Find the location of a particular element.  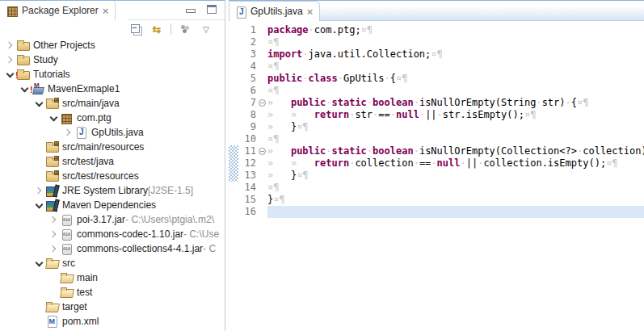

tree-item-src-test-java: src/test/java is located at coordinates (112, 161).